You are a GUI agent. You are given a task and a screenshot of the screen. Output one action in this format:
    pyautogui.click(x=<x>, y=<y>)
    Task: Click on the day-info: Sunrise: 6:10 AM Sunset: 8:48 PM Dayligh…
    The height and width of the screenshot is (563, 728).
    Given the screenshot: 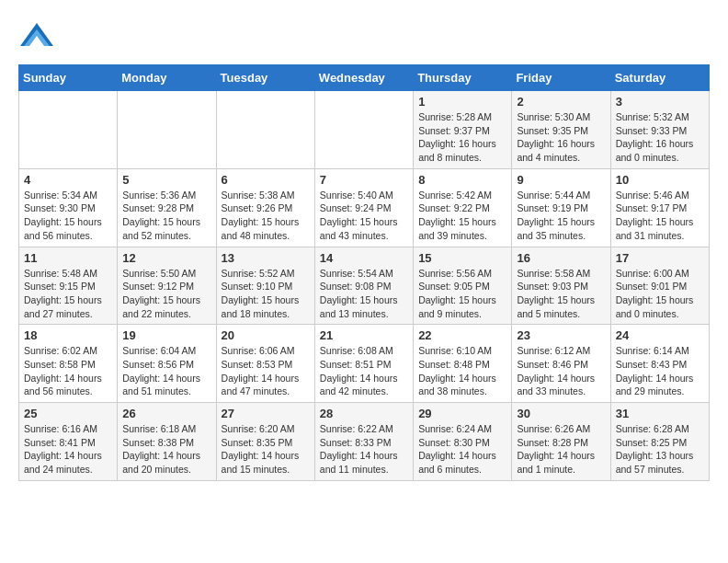 What is the action you would take?
    pyautogui.click(x=462, y=372)
    